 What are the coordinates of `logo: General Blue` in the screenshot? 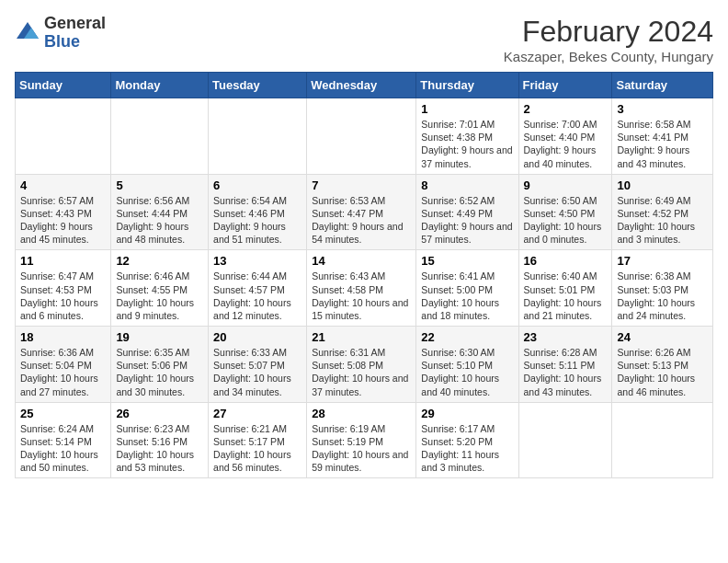 It's located at (61, 33).